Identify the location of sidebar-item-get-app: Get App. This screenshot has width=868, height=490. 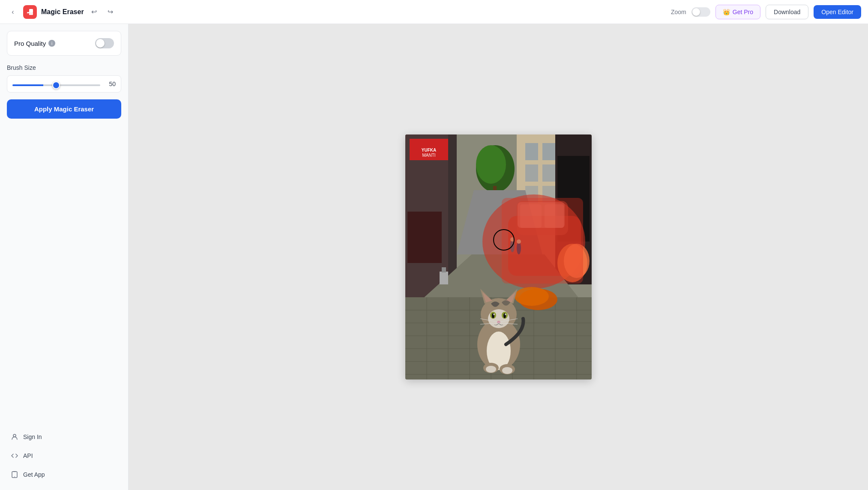
(64, 475).